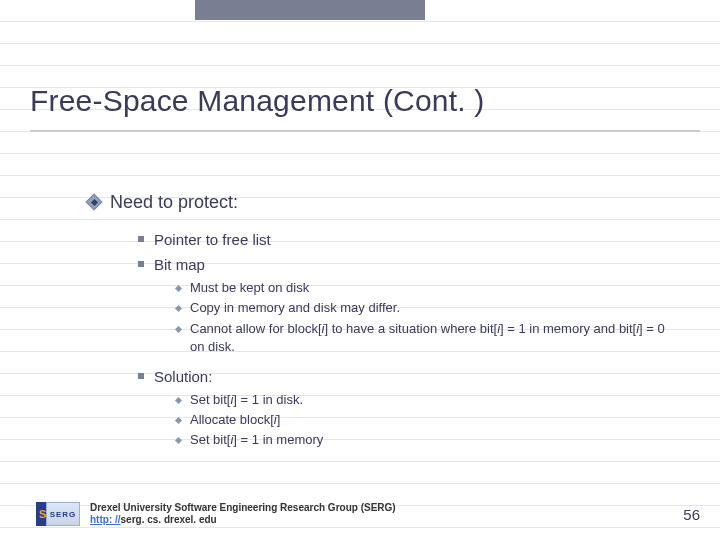 The width and height of the screenshot is (720, 540). I want to click on bullet-level3: Allocate block[i], so click(428, 420).